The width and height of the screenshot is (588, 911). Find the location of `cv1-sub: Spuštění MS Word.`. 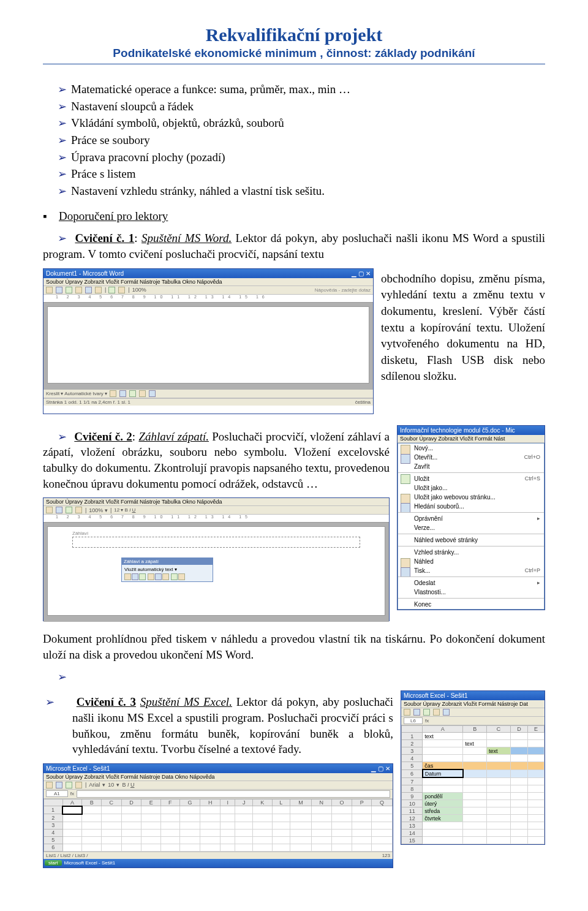

cv1-sub: Spuštění MS Word. is located at coordinates (186, 238).